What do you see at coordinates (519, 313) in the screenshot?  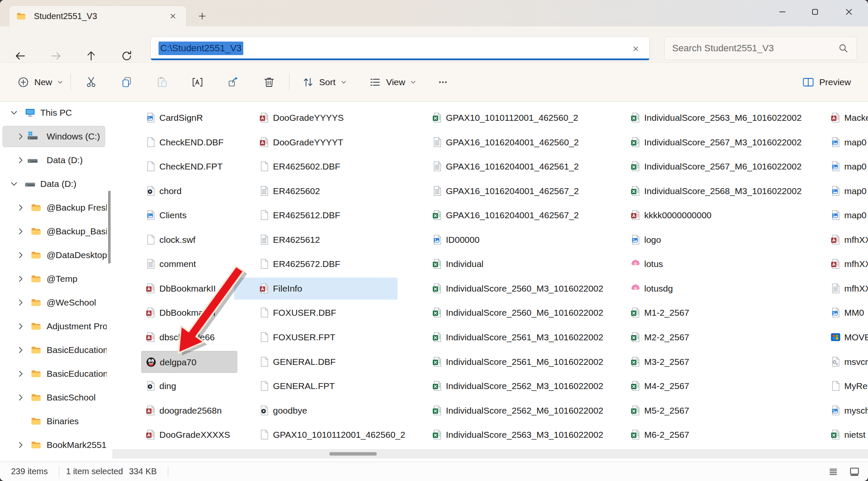 I see `file-item-individualscore-2560-m6-1016022002: IndividualScore_2560_M6_1016022002` at bounding box center [519, 313].